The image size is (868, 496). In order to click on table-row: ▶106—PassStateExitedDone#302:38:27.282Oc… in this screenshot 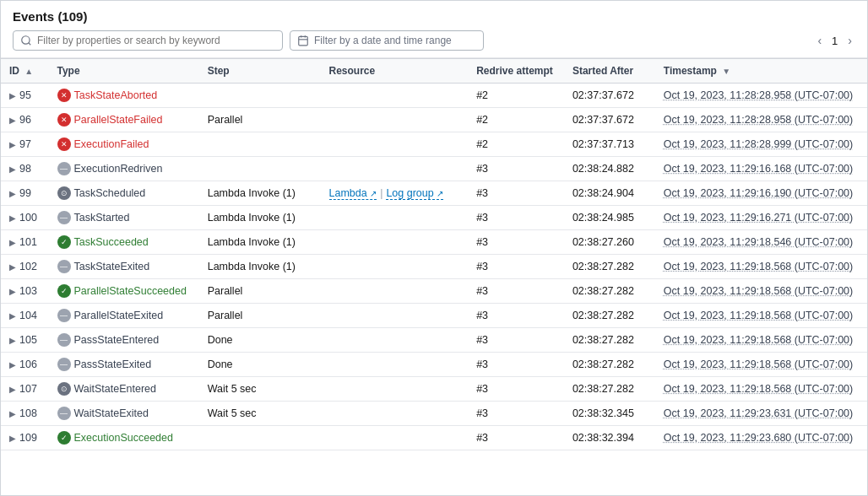, I will do `click(434, 364)`.